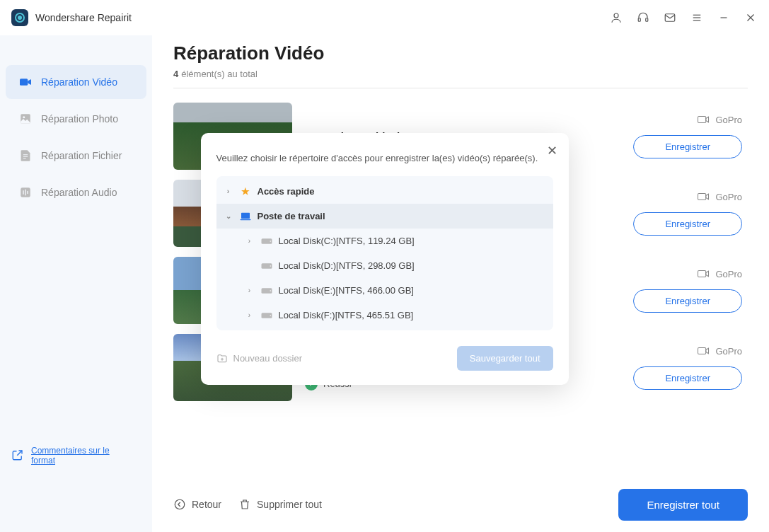 This screenshot has height=532, width=769. What do you see at coordinates (385, 316) in the screenshot?
I see `tree-disk-f: › Local Disk(F:)[NTFS, 465.51 GB]` at bounding box center [385, 316].